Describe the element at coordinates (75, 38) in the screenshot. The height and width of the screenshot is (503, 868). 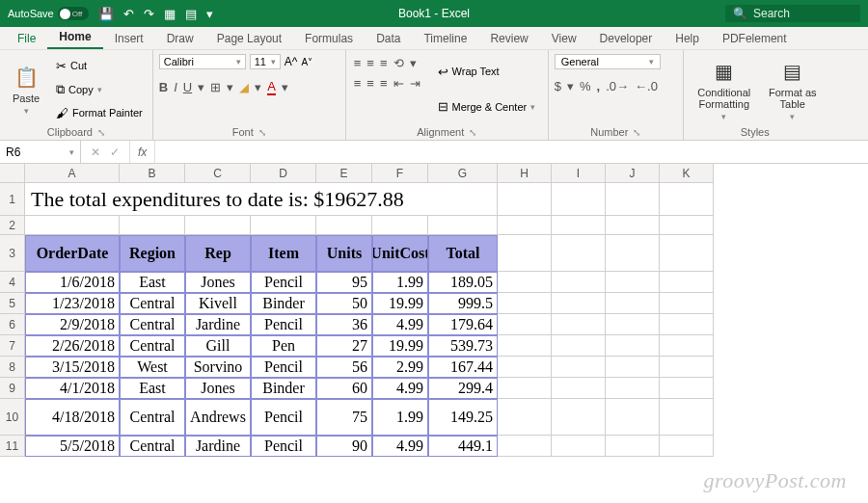
I see `tab-home: Home` at that location.